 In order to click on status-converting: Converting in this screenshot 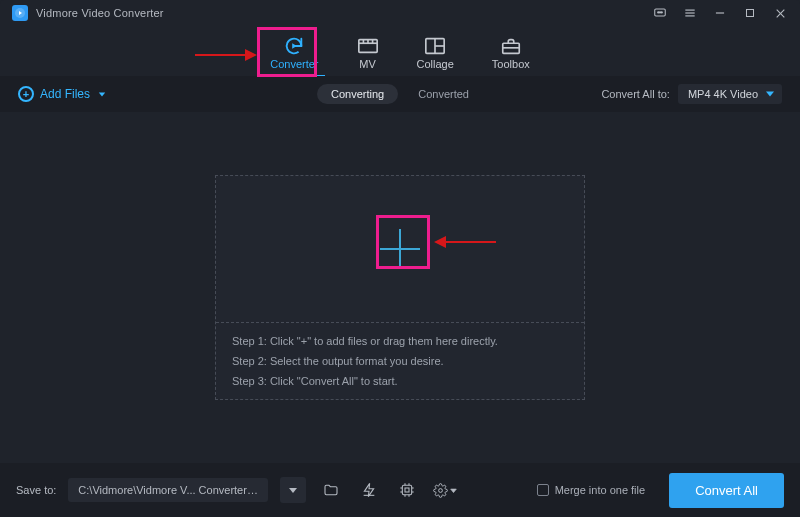, I will do `click(358, 94)`.